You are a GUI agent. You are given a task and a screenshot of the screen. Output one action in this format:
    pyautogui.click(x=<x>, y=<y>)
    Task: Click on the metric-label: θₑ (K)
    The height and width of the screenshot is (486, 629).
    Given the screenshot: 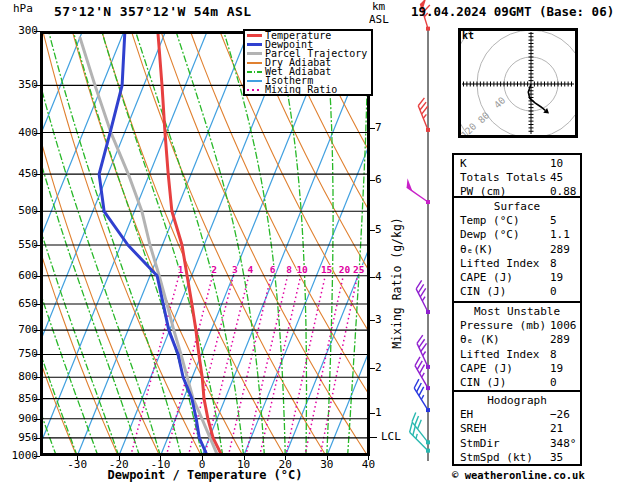 What is the action you would take?
    pyautogui.click(x=480, y=340)
    